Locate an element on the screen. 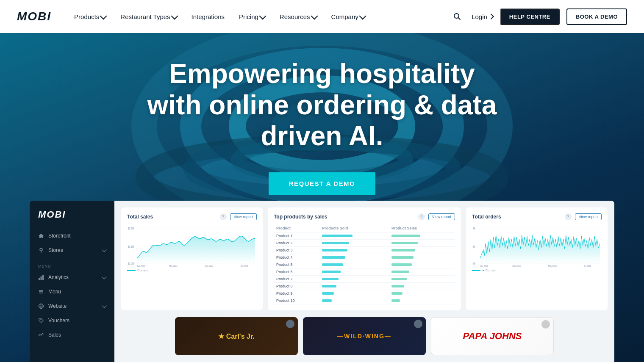 This screenshot has height=362, width=644. search-icon is located at coordinates (457, 17).